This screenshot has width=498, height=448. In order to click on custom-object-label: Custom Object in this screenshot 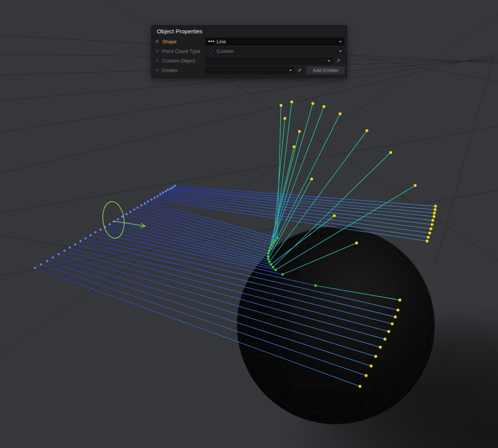, I will do `click(179, 61)`.